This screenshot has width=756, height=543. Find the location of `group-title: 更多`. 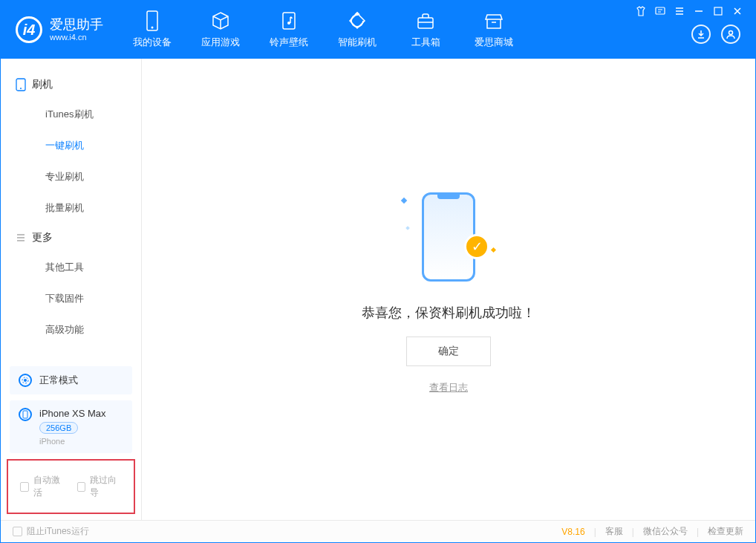

group-title: 更多 is located at coordinates (42, 238).